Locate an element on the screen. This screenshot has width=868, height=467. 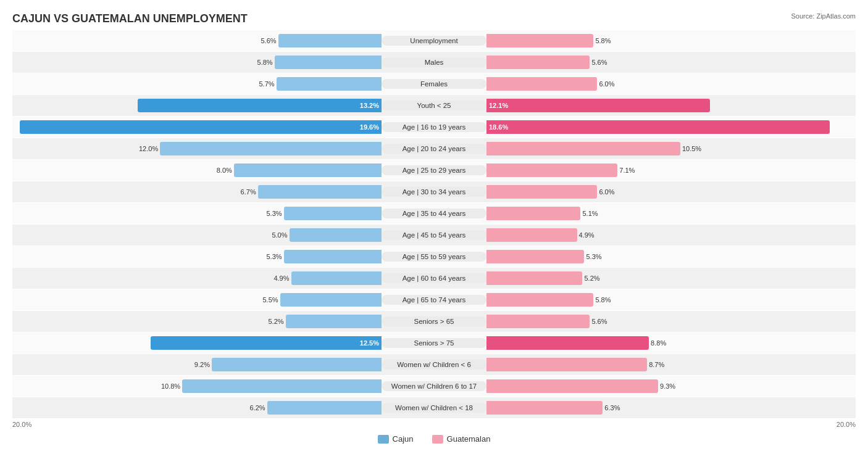
table-row: 5.2%5.6%Seniors > 65 is located at coordinates (434, 321).